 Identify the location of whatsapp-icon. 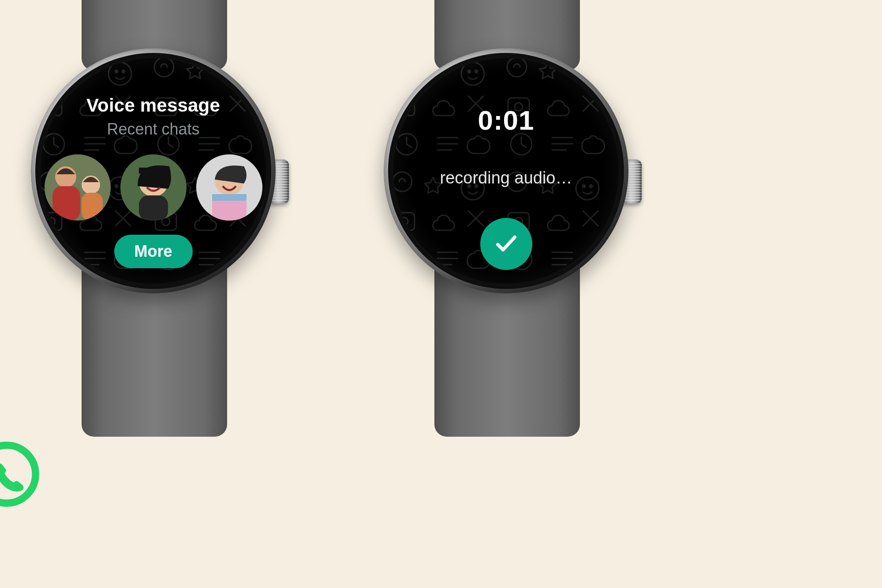
(20, 474).